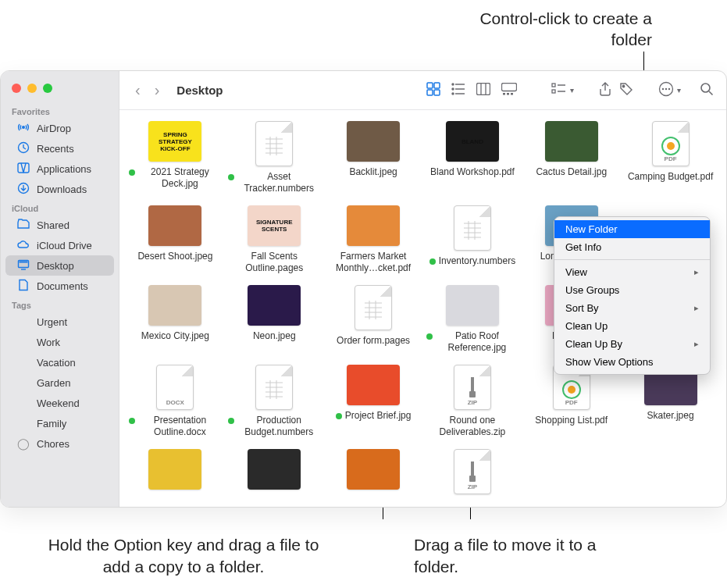 The height and width of the screenshot is (588, 727). I want to click on menu-item-clean-up-by: Clean Up By▸, so click(633, 344).